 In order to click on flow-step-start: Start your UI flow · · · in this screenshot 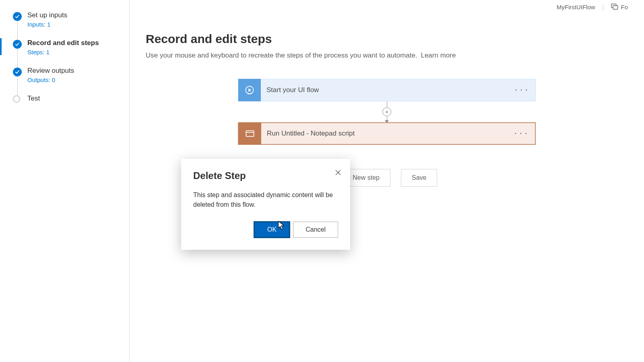, I will do `click(387, 90)`.